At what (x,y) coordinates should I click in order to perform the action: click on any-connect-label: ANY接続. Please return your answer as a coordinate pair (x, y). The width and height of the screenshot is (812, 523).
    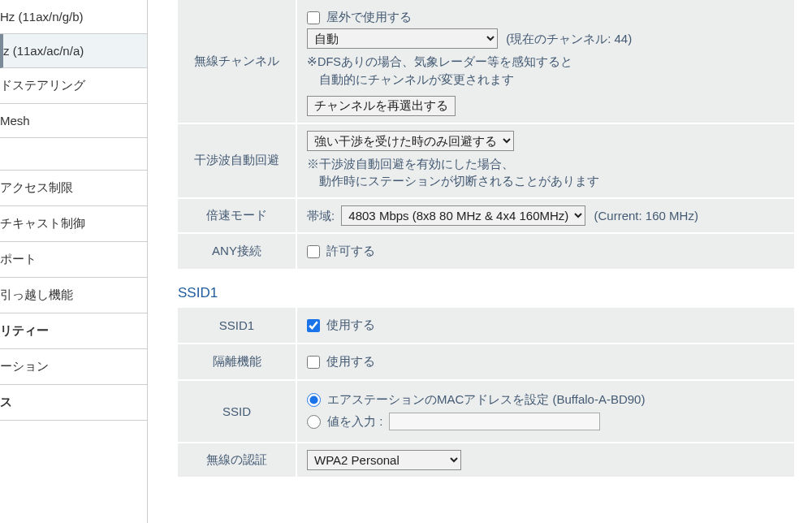
    Looking at the image, I should click on (237, 252).